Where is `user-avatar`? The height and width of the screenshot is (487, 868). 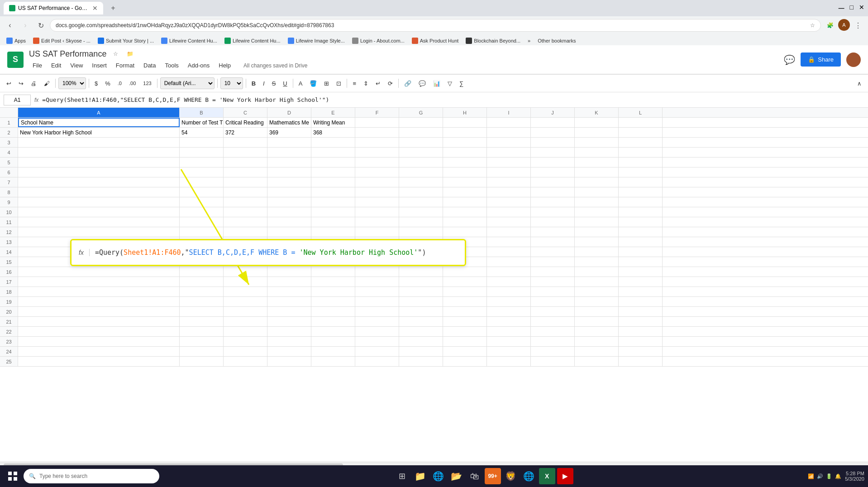 user-avatar is located at coordinates (854, 60).